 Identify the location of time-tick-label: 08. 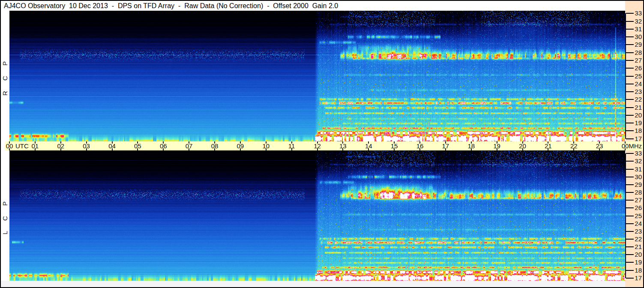
(215, 146).